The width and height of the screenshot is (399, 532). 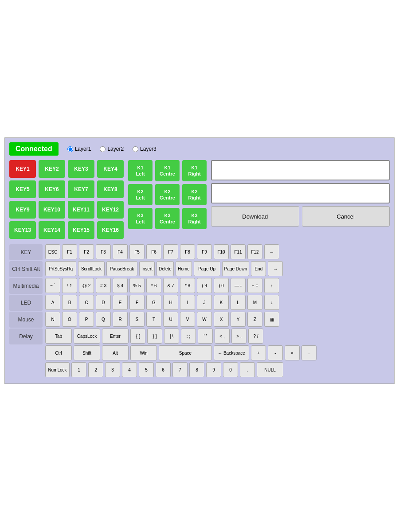 What do you see at coordinates (79, 149) in the screenshot?
I see `layer1-radio: Layer1` at bounding box center [79, 149].